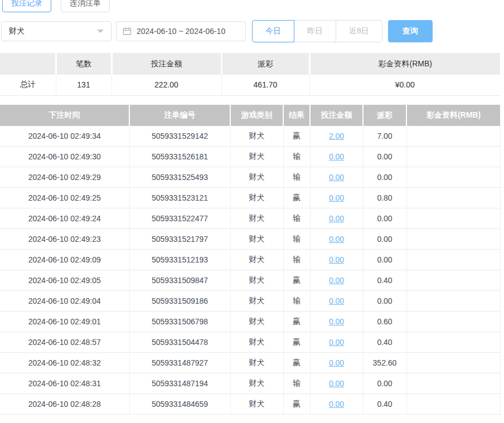 The width and height of the screenshot is (504, 423). I want to click on query-button: 查询, so click(410, 31).